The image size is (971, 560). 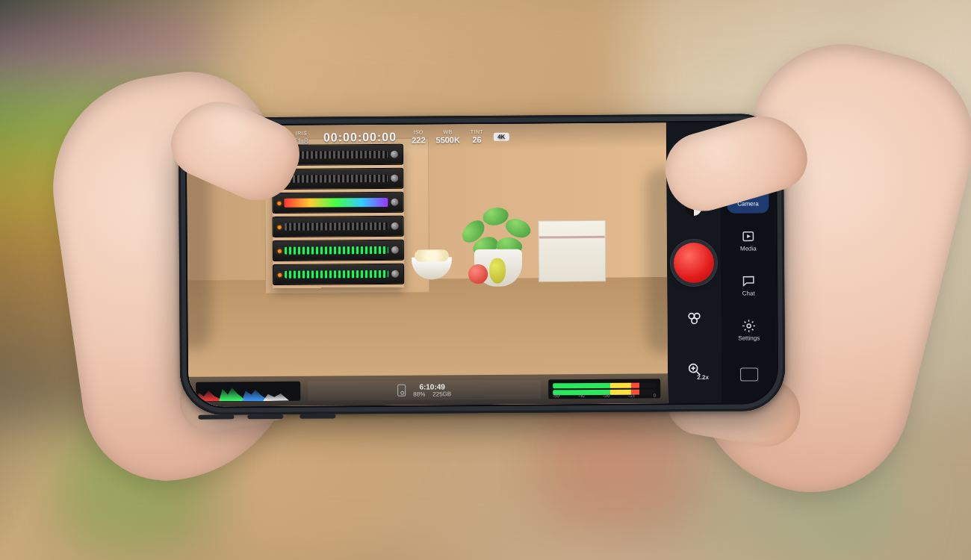 I want to click on tab-chat-label: Chat, so click(x=748, y=293).